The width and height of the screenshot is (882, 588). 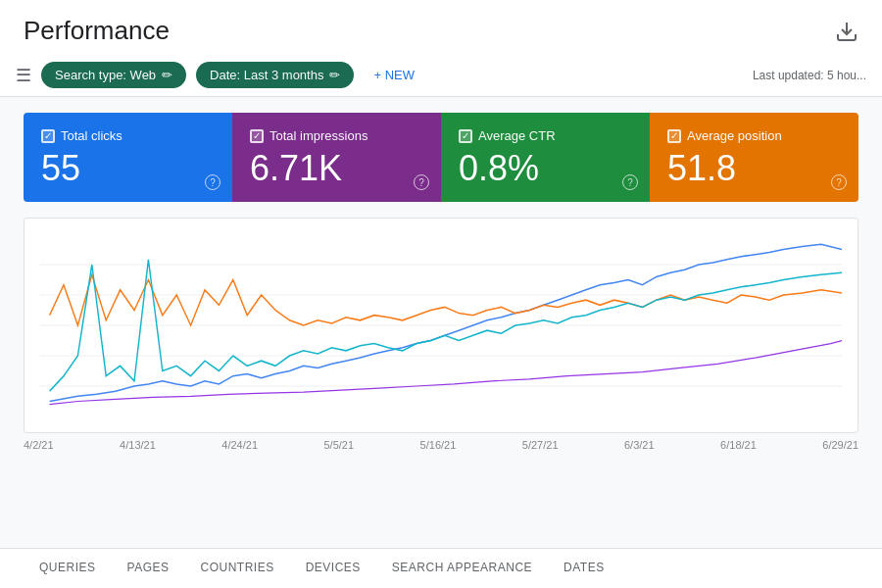 I want to click on metric-total-impressions: Total impressions 6.71K ?, so click(x=337, y=157).